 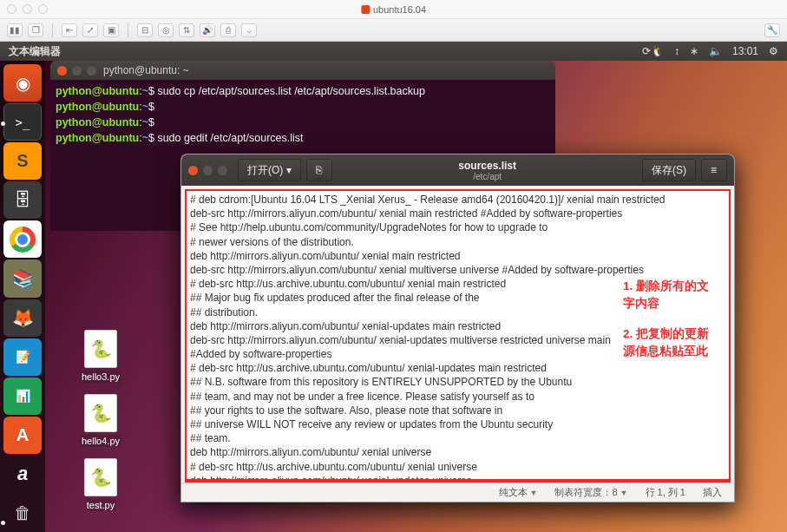 What do you see at coordinates (365, 10) in the screenshot?
I see `ubuntu-icon` at bounding box center [365, 10].